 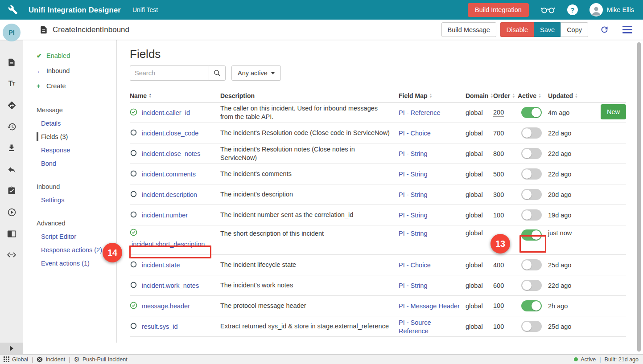 What do you see at coordinates (499, 133) in the screenshot?
I see `field-order: 700` at bounding box center [499, 133].